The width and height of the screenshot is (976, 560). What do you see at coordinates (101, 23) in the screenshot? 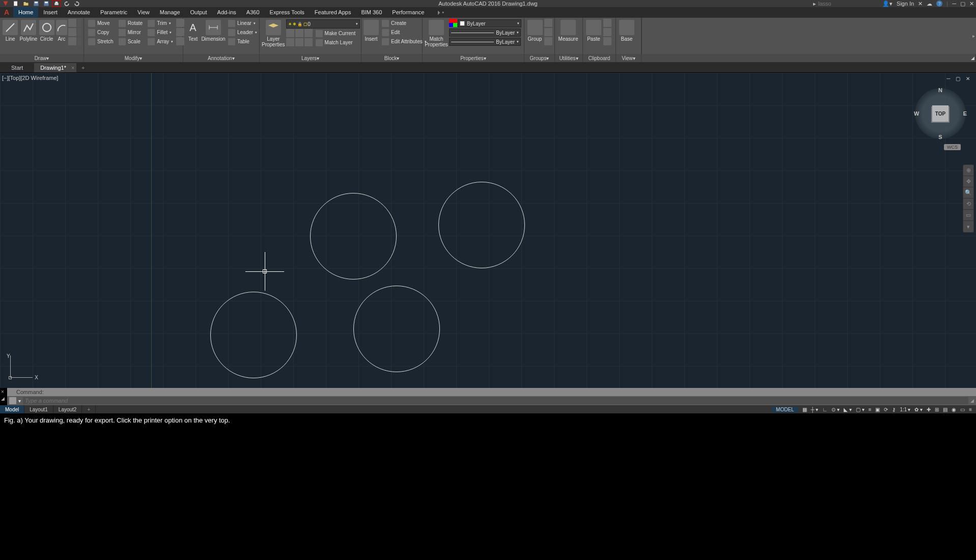
I see `move-button: Move` at bounding box center [101, 23].